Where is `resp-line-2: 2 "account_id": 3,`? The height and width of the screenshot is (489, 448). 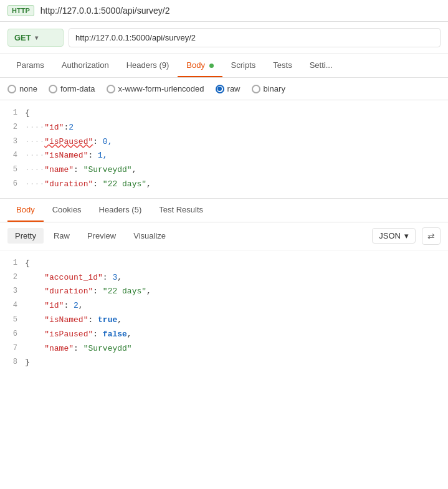
resp-line-2: 2 "account_id": 3, is located at coordinates (224, 278).